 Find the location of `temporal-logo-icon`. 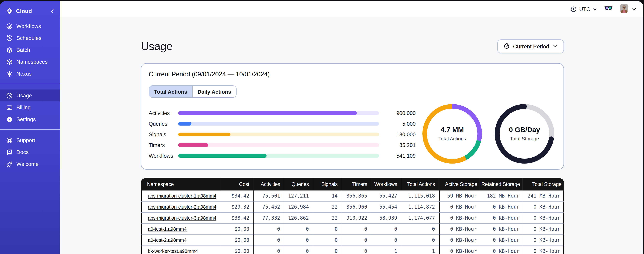

temporal-logo-icon is located at coordinates (10, 11).